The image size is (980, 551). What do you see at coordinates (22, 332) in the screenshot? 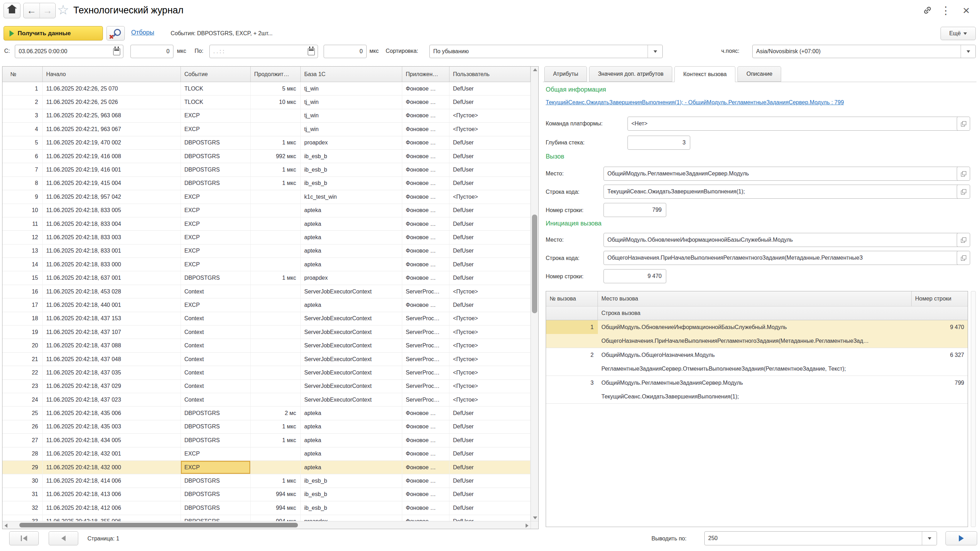
I see `log-cell: 19` at bounding box center [22, 332].